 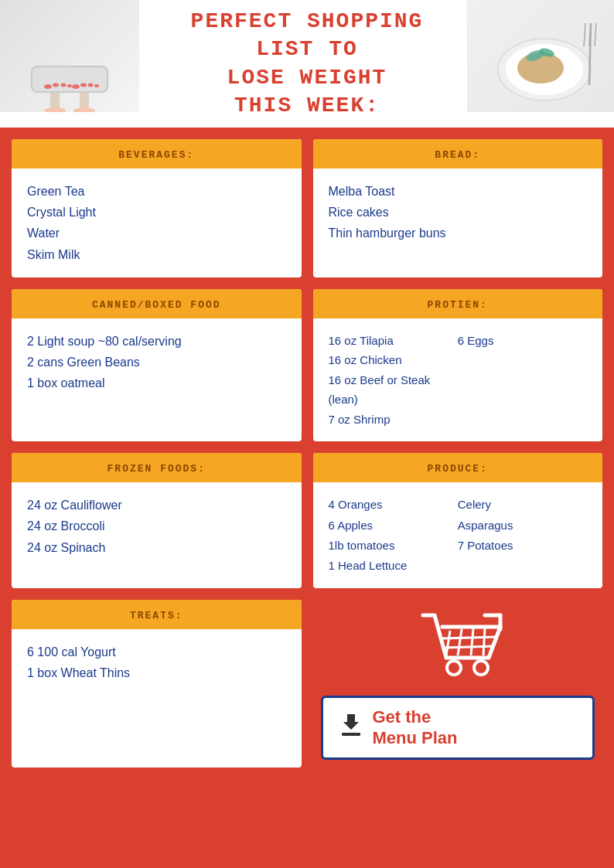 I want to click on download-icon, so click(x=351, y=728).